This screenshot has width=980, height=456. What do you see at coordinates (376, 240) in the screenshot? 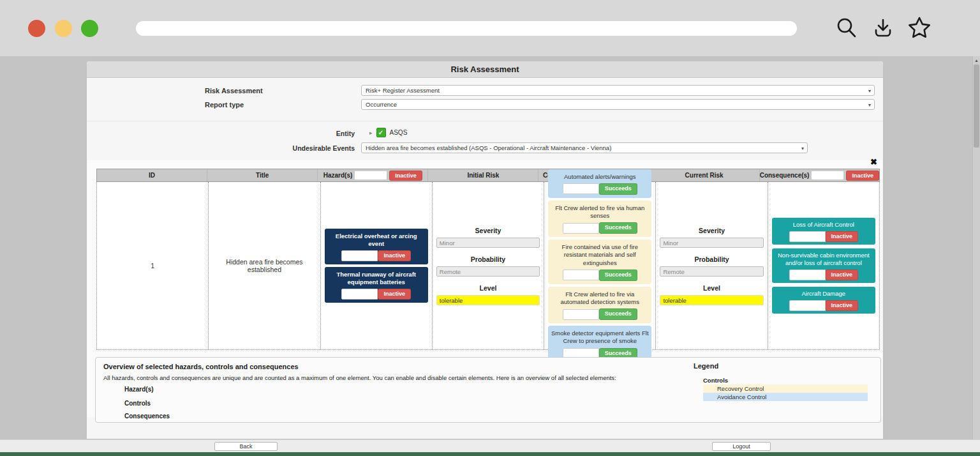
I see `hazard-label: Electrical overheat or arcing event` at bounding box center [376, 240].